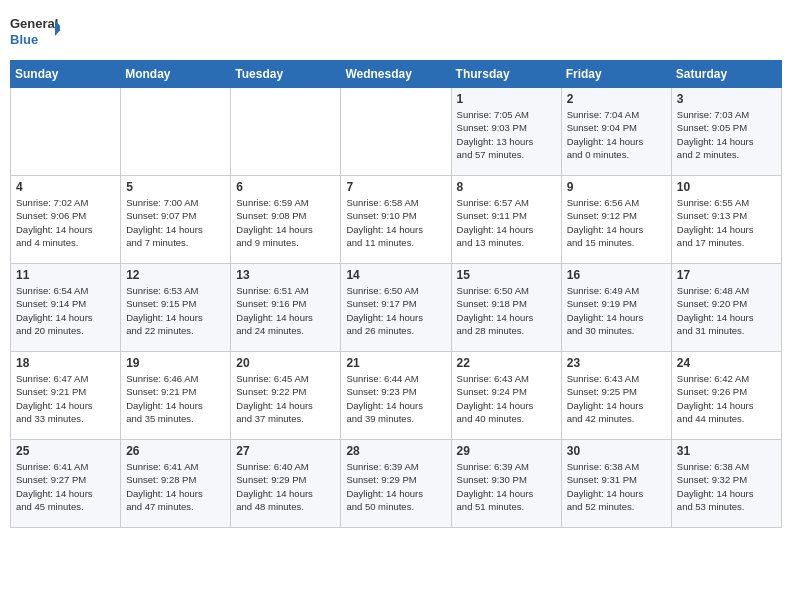 The height and width of the screenshot is (612, 792). I want to click on week-row-5: 25Sunrise: 6:41 AM Sunset: 9:27 PM Dayli…, so click(396, 484).